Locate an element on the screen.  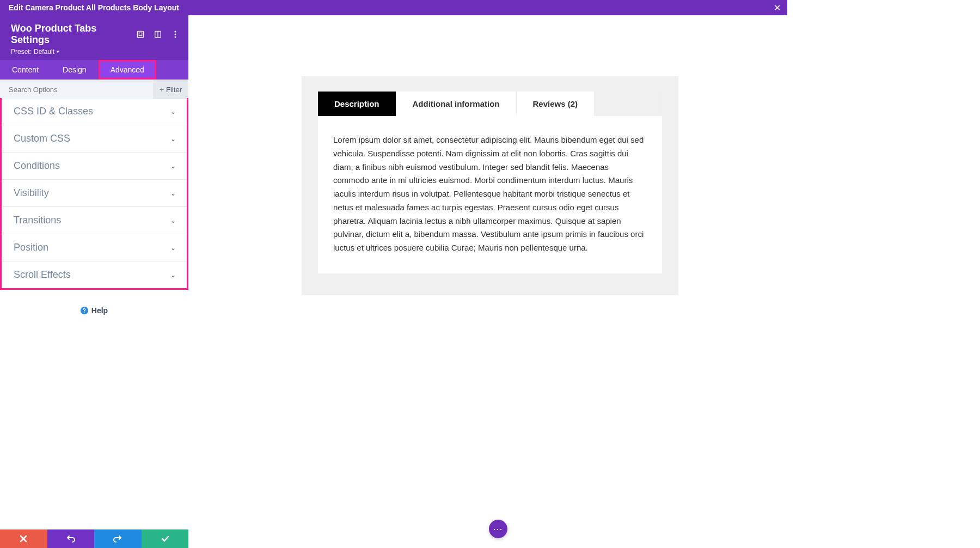
more-menu-icon is located at coordinates (175, 34).